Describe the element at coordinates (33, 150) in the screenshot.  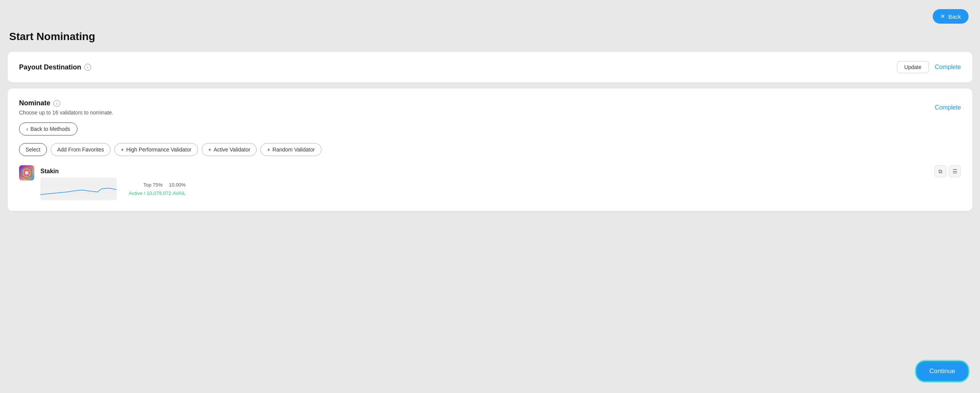
I see `filter-select-button: Select` at that location.